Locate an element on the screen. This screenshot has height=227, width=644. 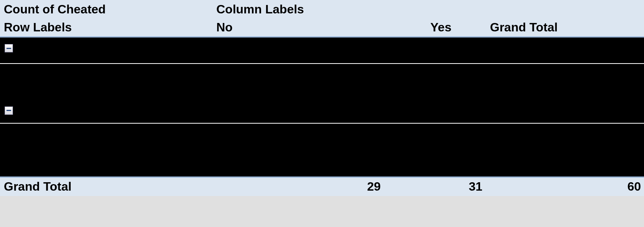
grand-total-all: 60 is located at coordinates (565, 186).